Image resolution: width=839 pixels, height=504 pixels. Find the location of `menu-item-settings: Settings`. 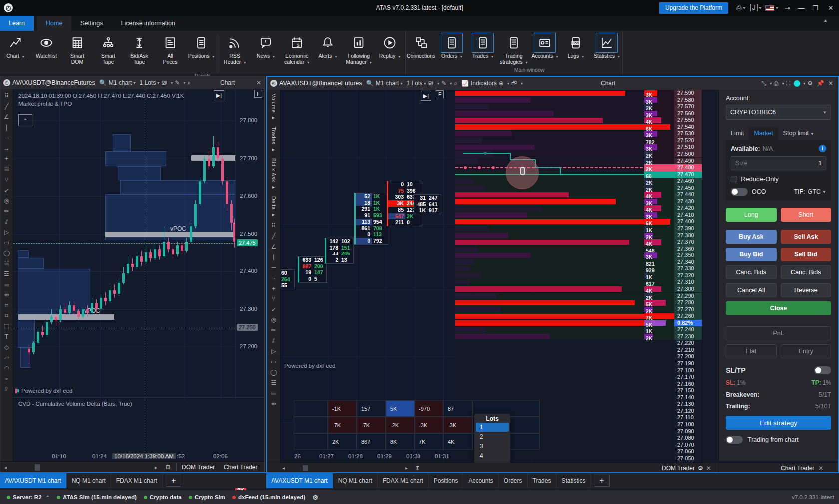

menu-item-settings: Settings is located at coordinates (92, 23).